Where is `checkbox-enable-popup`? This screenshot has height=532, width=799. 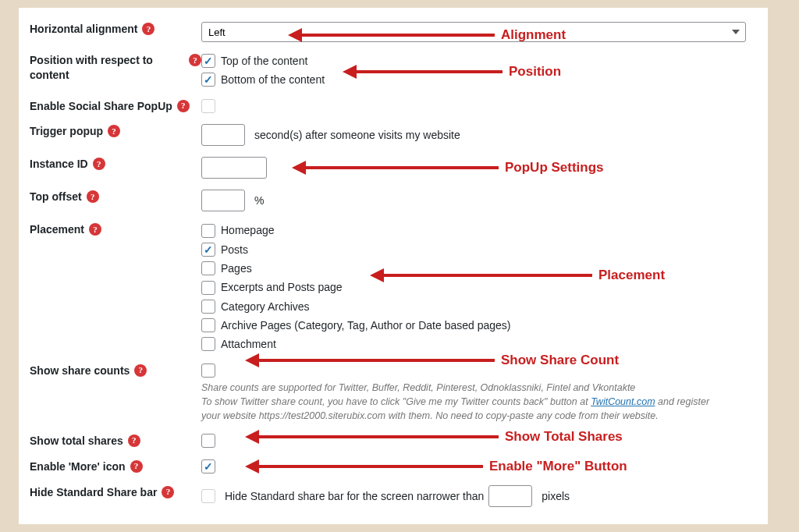
checkbox-enable-popup is located at coordinates (208, 106).